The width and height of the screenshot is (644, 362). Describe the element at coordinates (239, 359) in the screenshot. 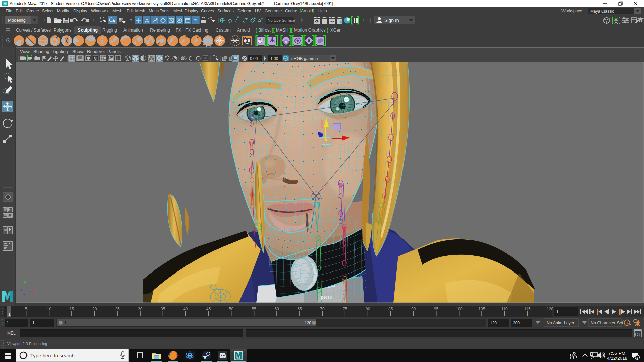

I see `svg-text: MAYA` at that location.